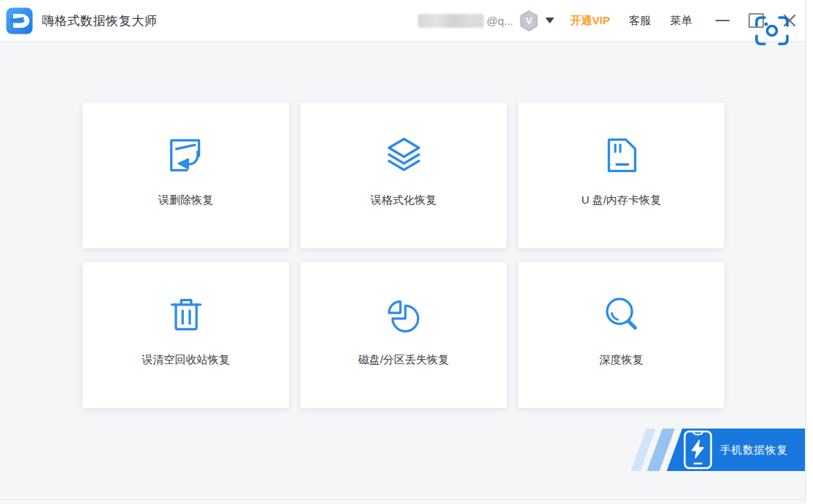 Image resolution: width=813 pixels, height=504 pixels. I want to click on card-unformat-recovery: 误格式化恢复, so click(403, 176).